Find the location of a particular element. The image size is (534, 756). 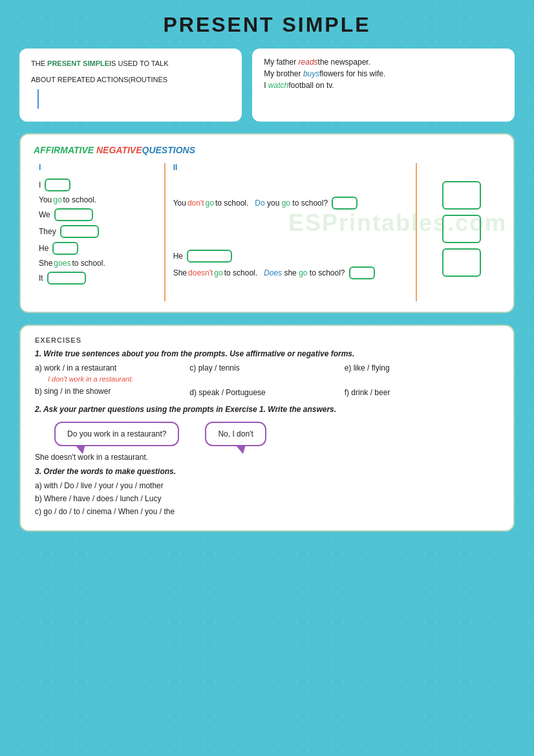

text-to-school-she: to school. is located at coordinates (88, 263).